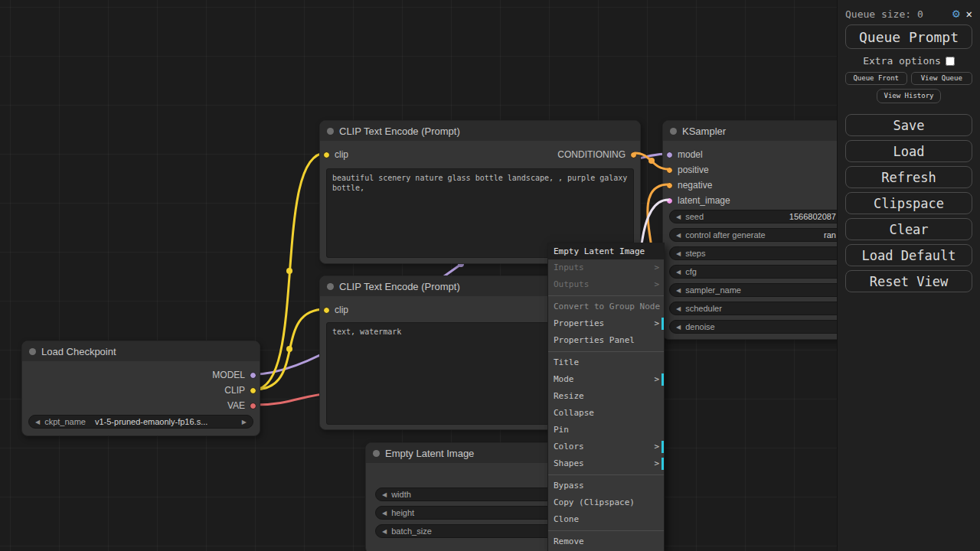 The width and height of the screenshot is (980, 551). I want to click on menu-item-label: Outputs, so click(571, 285).